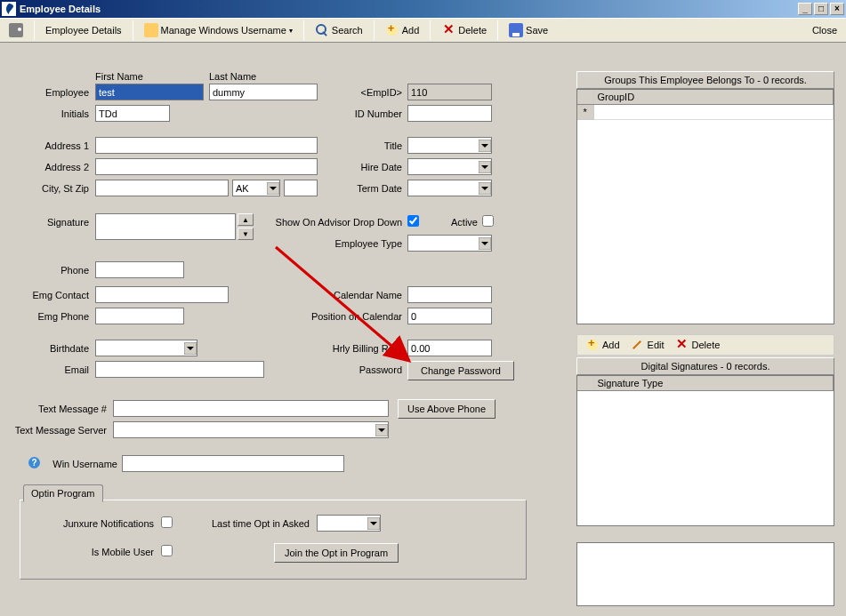  Describe the element at coordinates (821, 9) in the screenshot. I see `maximize-button: □` at that location.